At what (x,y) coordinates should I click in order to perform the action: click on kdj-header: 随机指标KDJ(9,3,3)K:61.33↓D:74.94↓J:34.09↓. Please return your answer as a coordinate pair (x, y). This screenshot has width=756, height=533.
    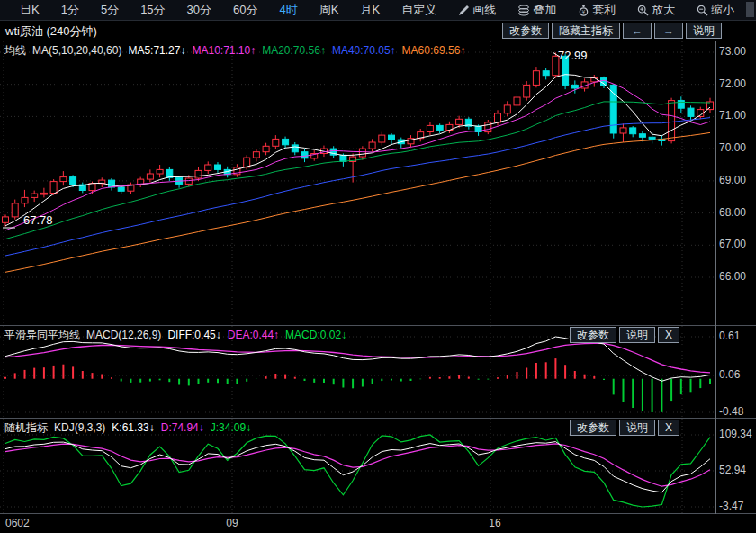
    Looking at the image, I should click on (134, 429).